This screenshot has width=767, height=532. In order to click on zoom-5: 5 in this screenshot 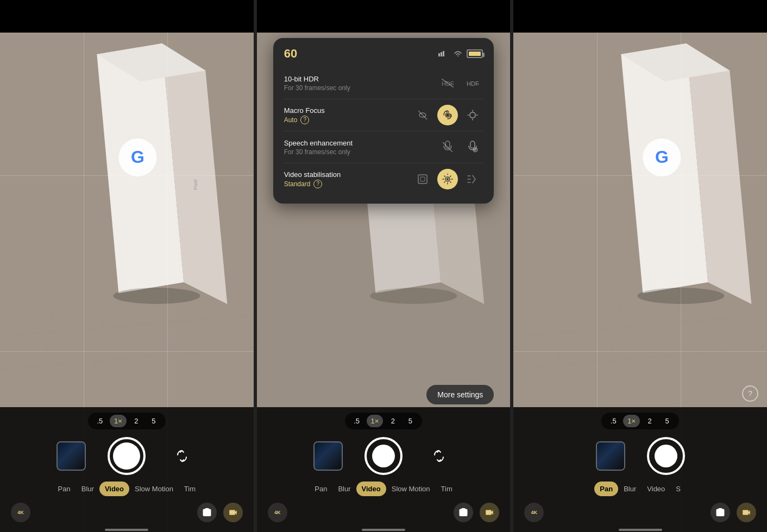, I will do `click(154, 421)`.